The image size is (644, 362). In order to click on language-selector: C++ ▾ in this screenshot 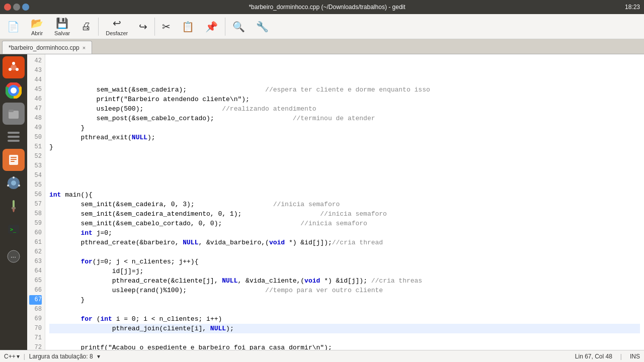, I will do `click(12, 356)`.